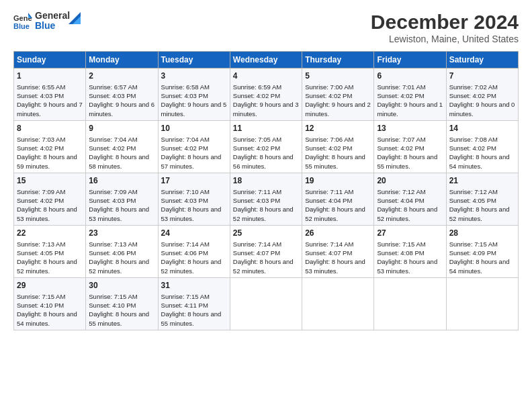  What do you see at coordinates (47, 21) in the screenshot?
I see `logo: General Blue General Blue` at bounding box center [47, 21].